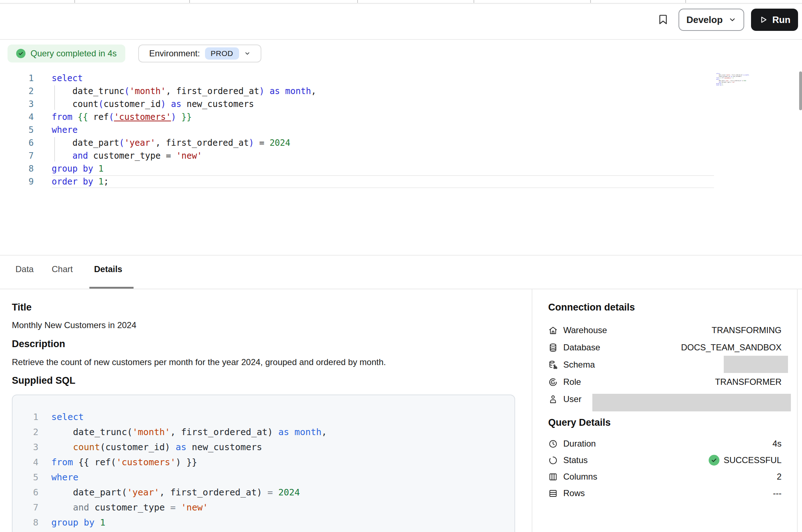  Describe the element at coordinates (712, 20) in the screenshot. I see `develop-button: Develop` at that location.